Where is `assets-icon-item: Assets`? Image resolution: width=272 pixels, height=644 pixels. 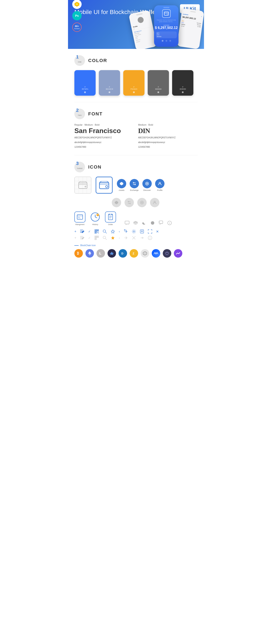
assets-icon-item: Assets is located at coordinates (122, 185).